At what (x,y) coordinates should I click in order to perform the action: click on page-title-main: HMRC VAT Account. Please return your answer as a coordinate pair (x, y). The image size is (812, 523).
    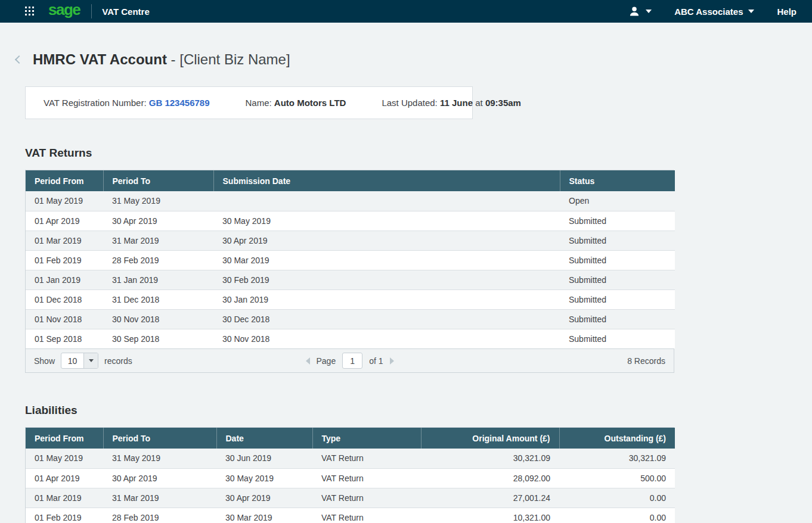
    Looking at the image, I should click on (100, 60).